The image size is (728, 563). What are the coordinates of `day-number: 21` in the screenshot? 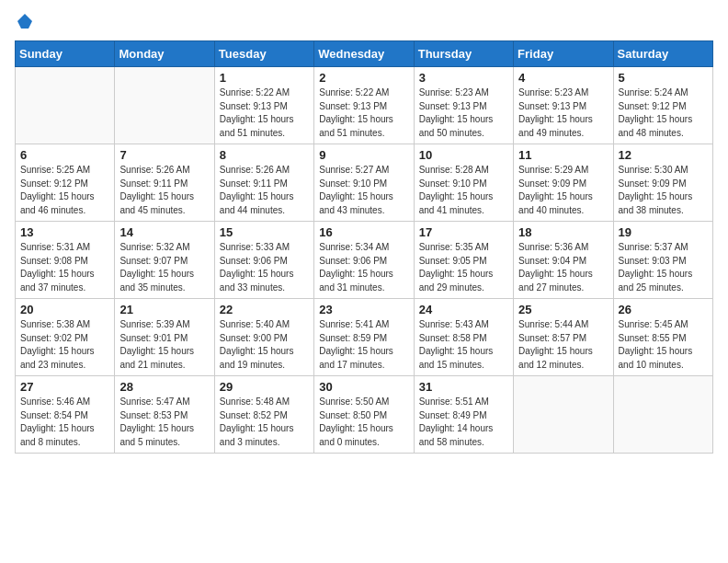 It's located at (164, 309).